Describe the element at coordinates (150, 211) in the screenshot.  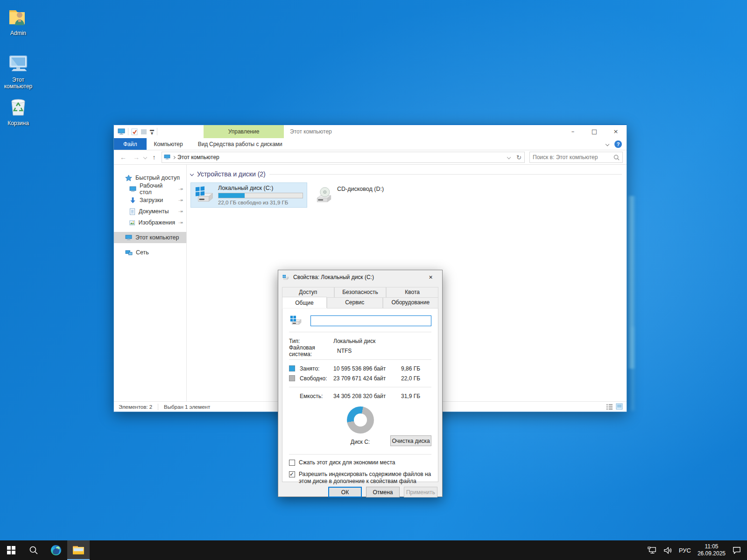
I see `sidebar-item-documents: Документы 📌︎` at that location.